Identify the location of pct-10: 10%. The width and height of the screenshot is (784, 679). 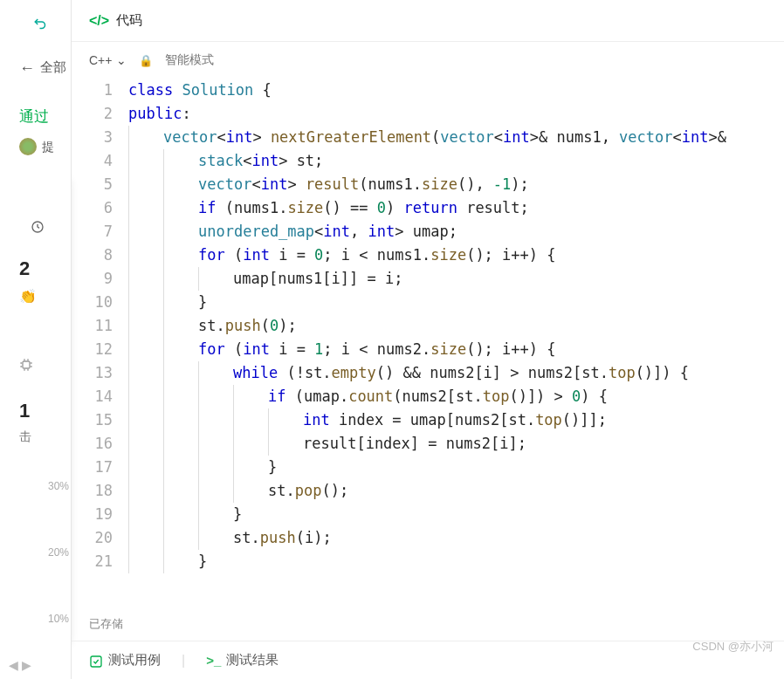
(58, 619).